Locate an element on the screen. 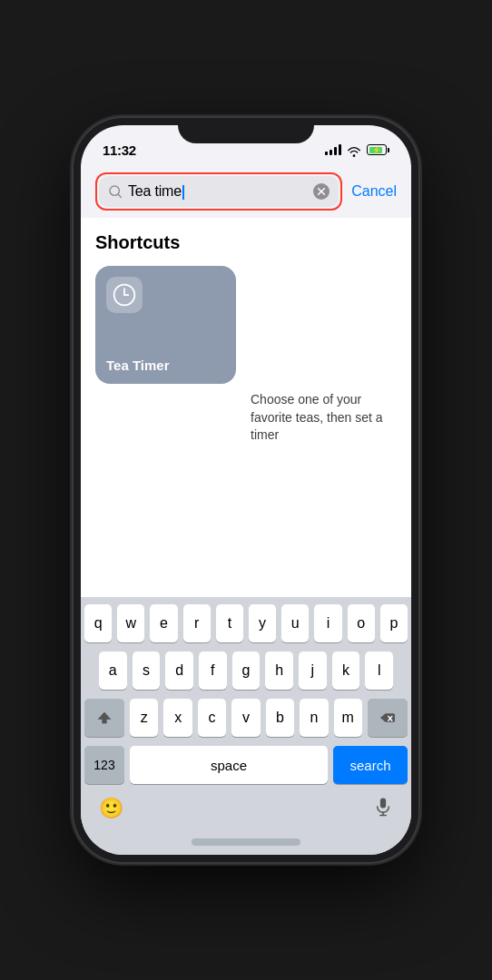 The width and height of the screenshot is (492, 980). shortcuts-list: Tea Timer Choose one of your favorite te… is located at coordinates (246, 356).